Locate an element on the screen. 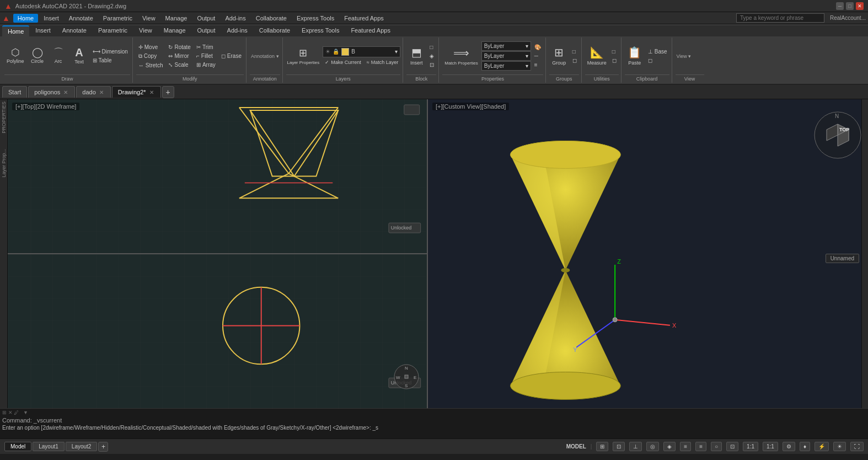  layer-properties-button: ⊞ Layer Properties is located at coordinates (303, 56).